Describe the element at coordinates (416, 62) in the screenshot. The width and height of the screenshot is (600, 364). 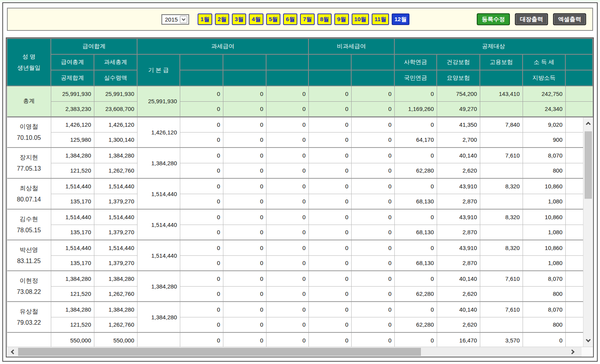
I see `header-private-school-pension: 사학연금` at that location.